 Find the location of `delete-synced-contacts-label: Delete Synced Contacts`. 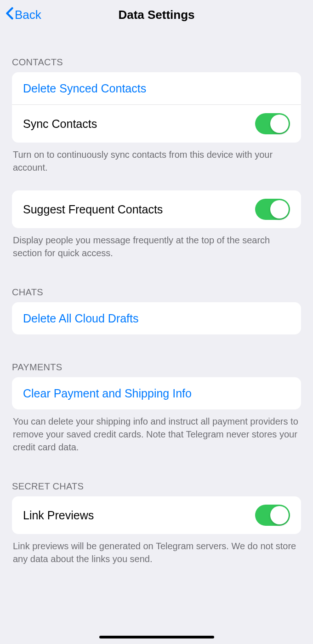

delete-synced-contacts-label: Delete Synced Contacts is located at coordinates (85, 88).